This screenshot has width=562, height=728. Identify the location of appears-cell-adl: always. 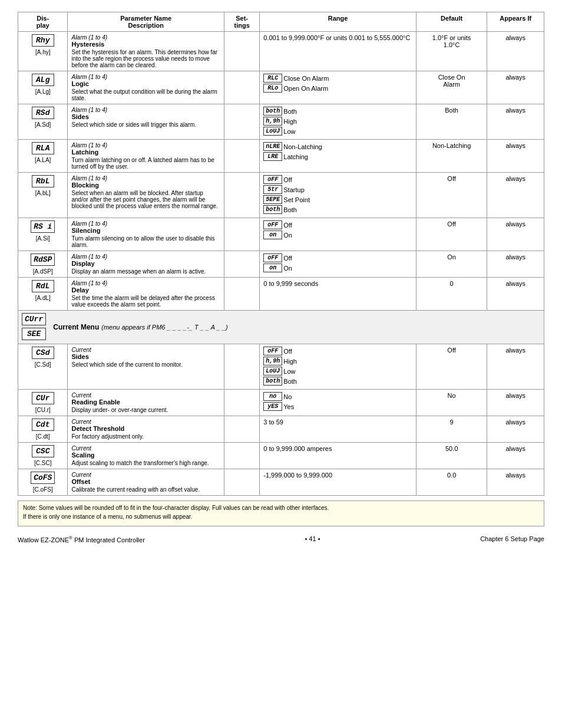
(516, 294).